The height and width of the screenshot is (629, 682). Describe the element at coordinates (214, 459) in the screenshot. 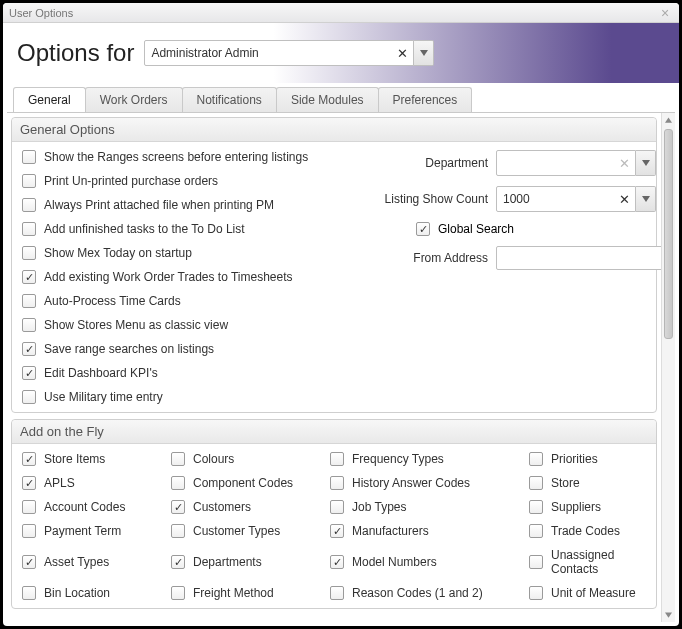

I see `fly-label: Colours` at that location.